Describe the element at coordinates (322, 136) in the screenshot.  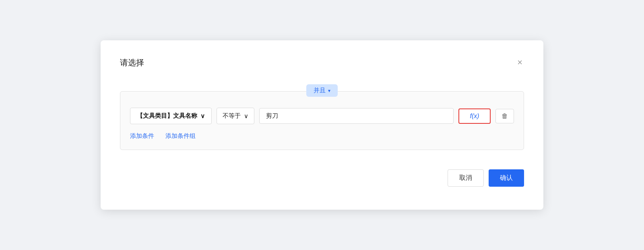
I see `add-links: 添加条件 添加条件组` at that location.